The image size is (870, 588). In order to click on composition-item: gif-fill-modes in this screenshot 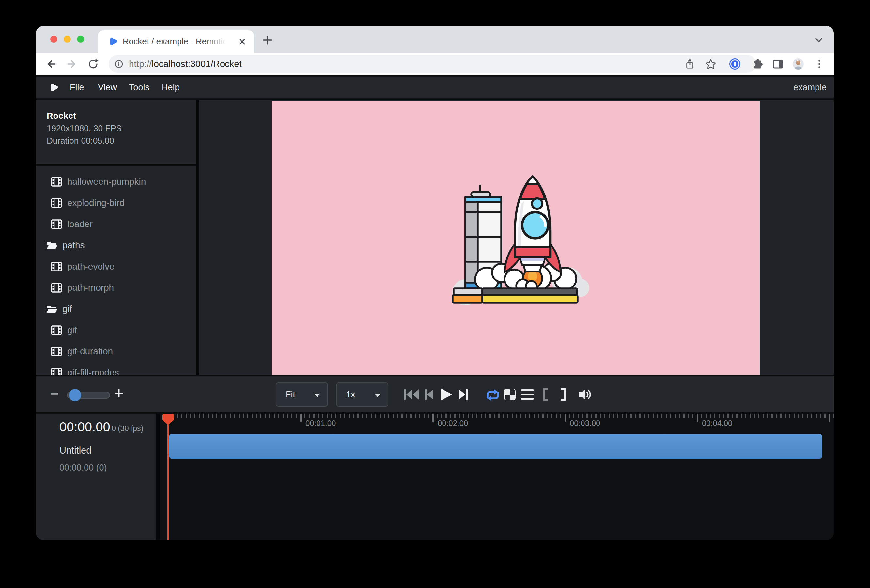, I will do `click(116, 368)`.